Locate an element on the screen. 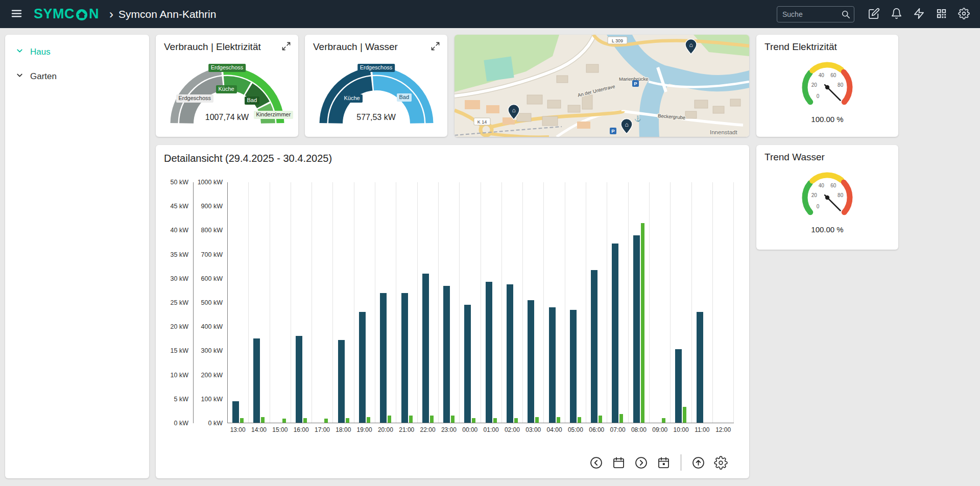  search-box is located at coordinates (816, 14).